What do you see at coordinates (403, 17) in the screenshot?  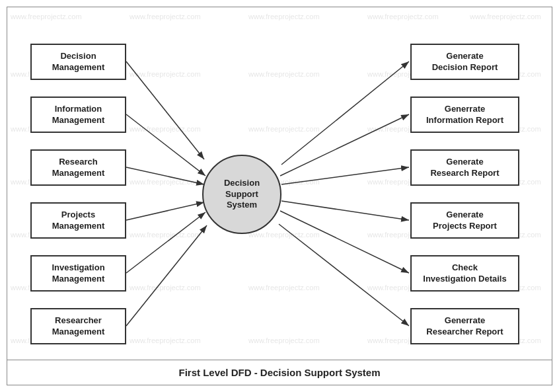 I see `wm4: www.freeprojectz.com` at bounding box center [403, 17].